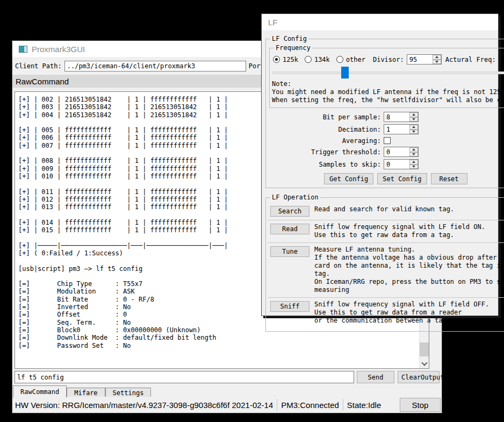 The height and width of the screenshot is (422, 504). Describe the element at coordinates (345, 130) in the screenshot. I see `decimation-label: Decimation:` at that location.